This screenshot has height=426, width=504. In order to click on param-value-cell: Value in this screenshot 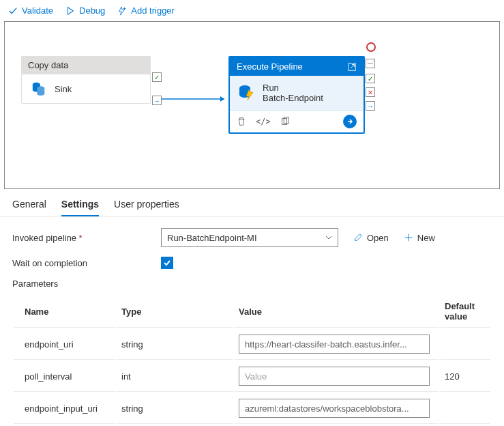, I will do `click(337, 377)`.